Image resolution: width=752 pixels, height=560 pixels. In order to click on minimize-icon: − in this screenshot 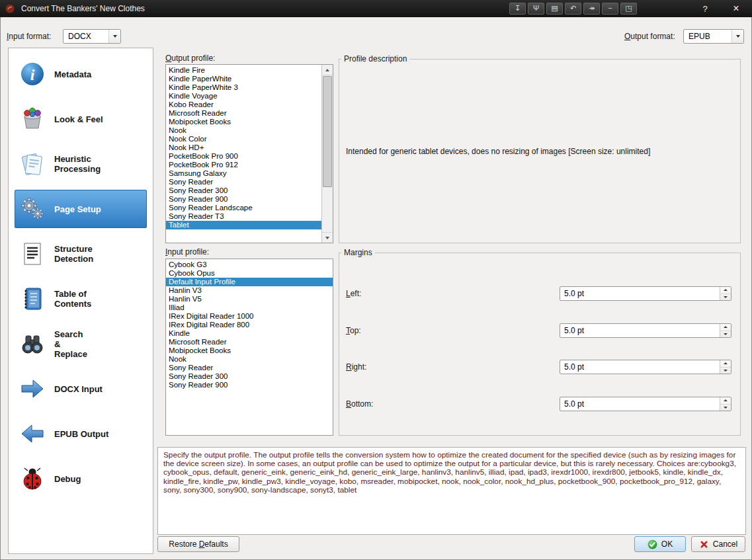, I will do `click(610, 9)`.